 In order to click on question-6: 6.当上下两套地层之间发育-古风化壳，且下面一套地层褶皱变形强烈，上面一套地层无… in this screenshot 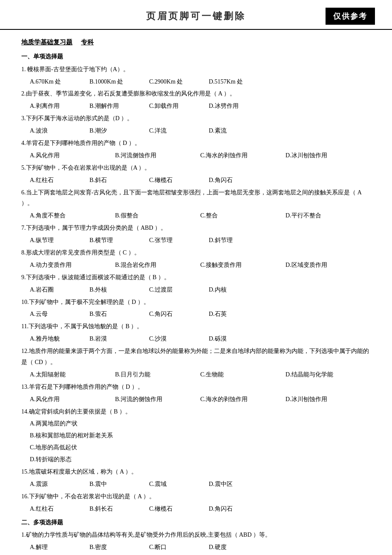, I will do `click(196, 205)`.